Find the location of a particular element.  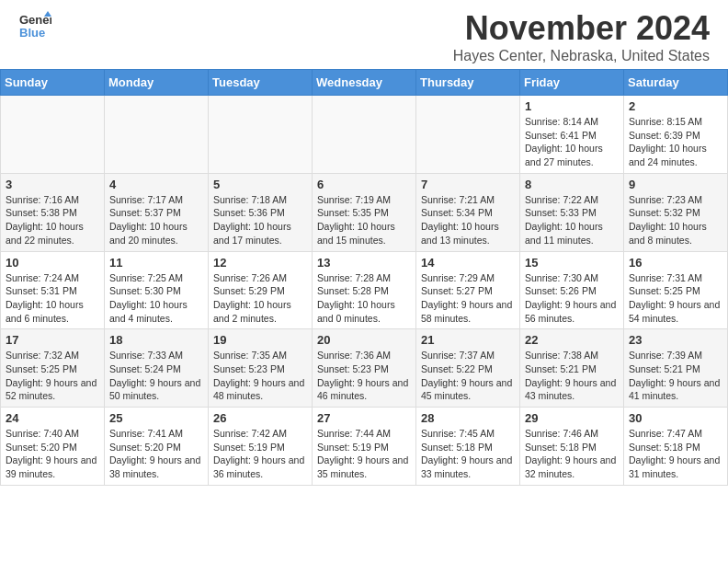

day-info: Sunrise: 7:26 AMSunset: 5:29 PMDaylight:… is located at coordinates (260, 298).